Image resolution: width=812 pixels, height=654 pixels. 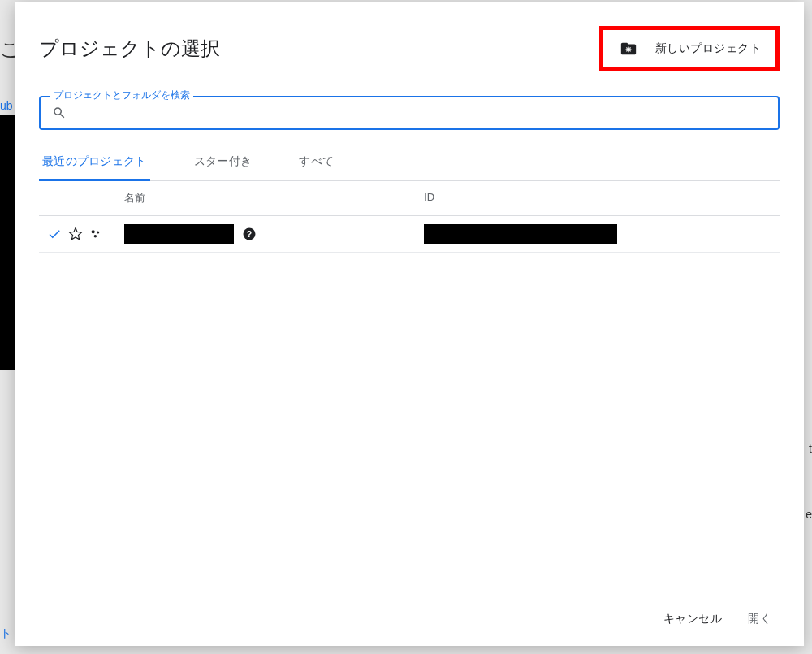 I want to click on column-header-id: ID, so click(x=602, y=198).